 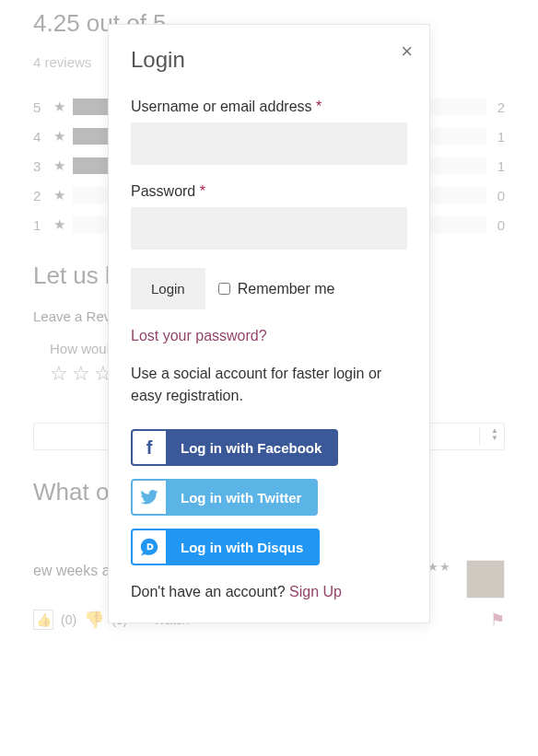 I want to click on facebook-icon: f, so click(x=149, y=448).